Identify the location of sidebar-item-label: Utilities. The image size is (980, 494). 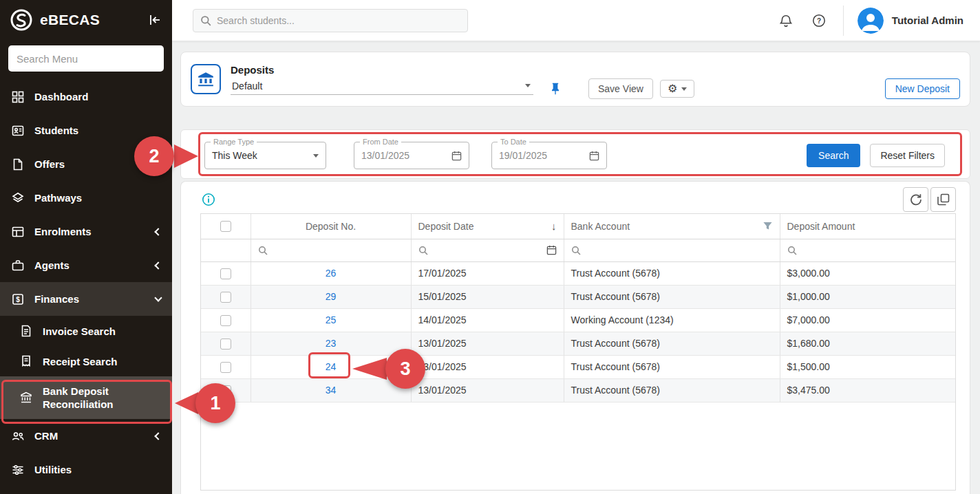
(53, 469).